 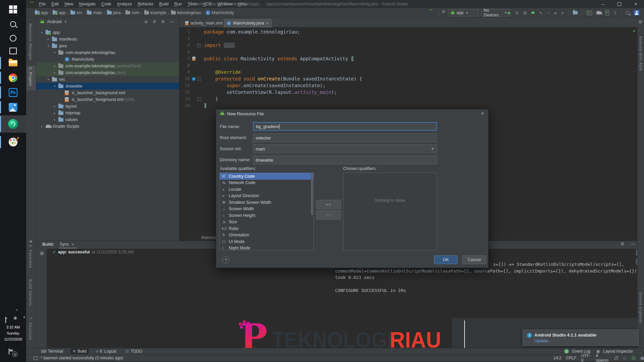 What do you see at coordinates (266, 242) in the screenshot?
I see `qualifier-ui-mode: ▢UI Mode` at bounding box center [266, 242].